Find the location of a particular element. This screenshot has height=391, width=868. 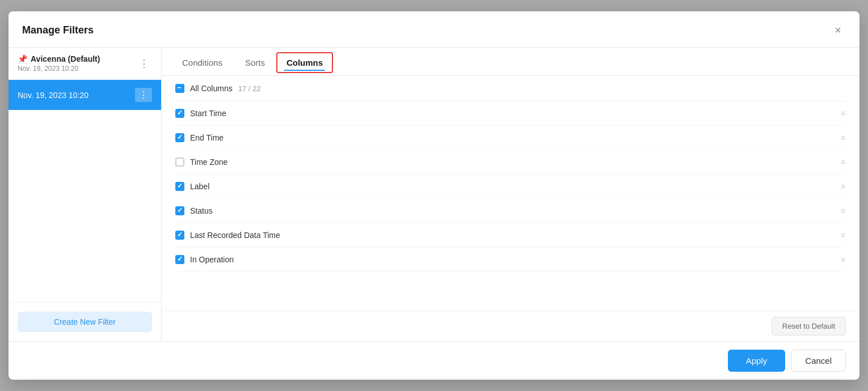

sidebar-bottom: Create New Filter is located at coordinates (85, 322).